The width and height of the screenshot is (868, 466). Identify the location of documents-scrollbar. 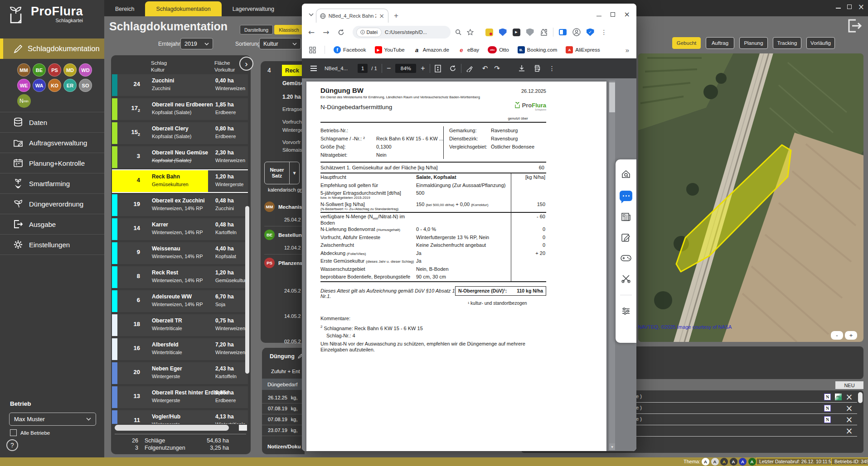
(860, 398).